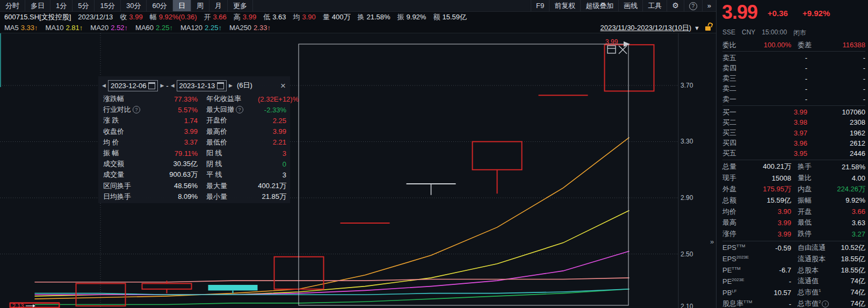 The height and width of the screenshot is (308, 868). I want to click on ma-line-ma20, so click(332, 273).